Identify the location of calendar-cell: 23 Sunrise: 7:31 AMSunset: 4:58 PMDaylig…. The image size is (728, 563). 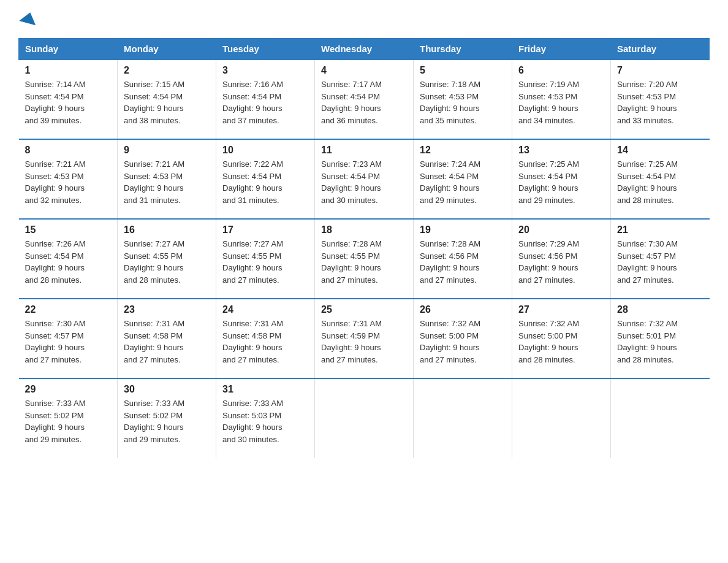
(167, 339).